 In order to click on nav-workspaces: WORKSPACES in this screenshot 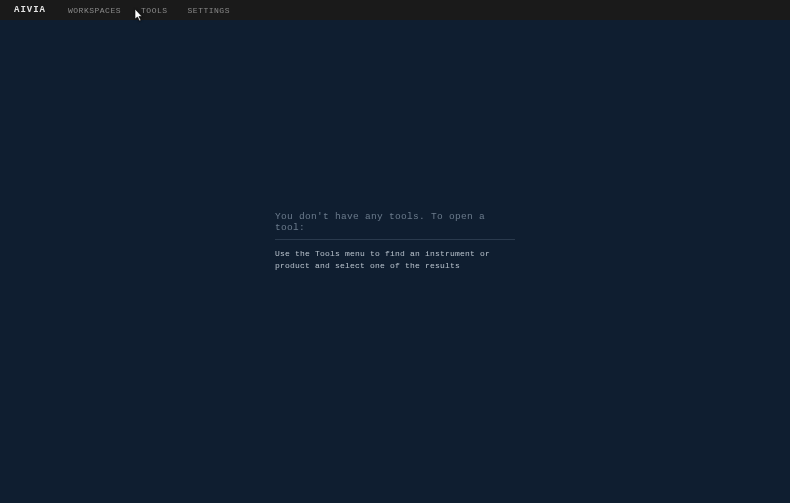, I will do `click(94, 10)`.